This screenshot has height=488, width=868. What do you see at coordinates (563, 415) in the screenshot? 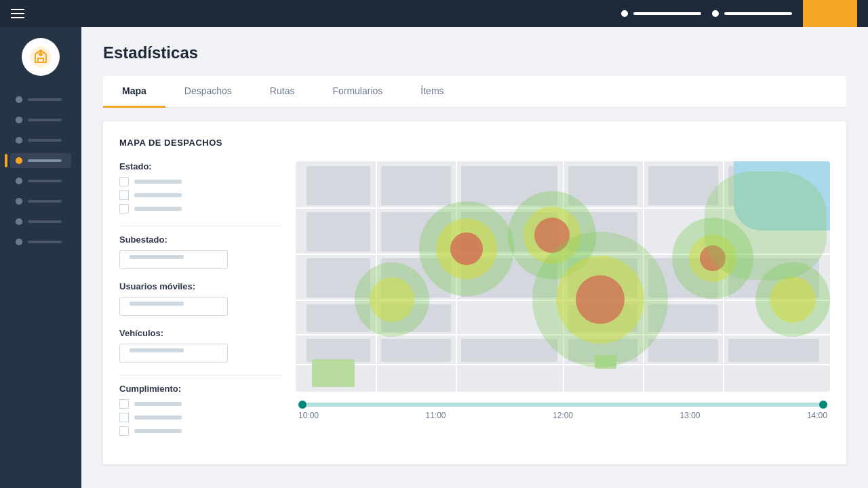
I see `timeline-labels: 10:00 11:00 12:00 13:00 14:00` at bounding box center [563, 415].